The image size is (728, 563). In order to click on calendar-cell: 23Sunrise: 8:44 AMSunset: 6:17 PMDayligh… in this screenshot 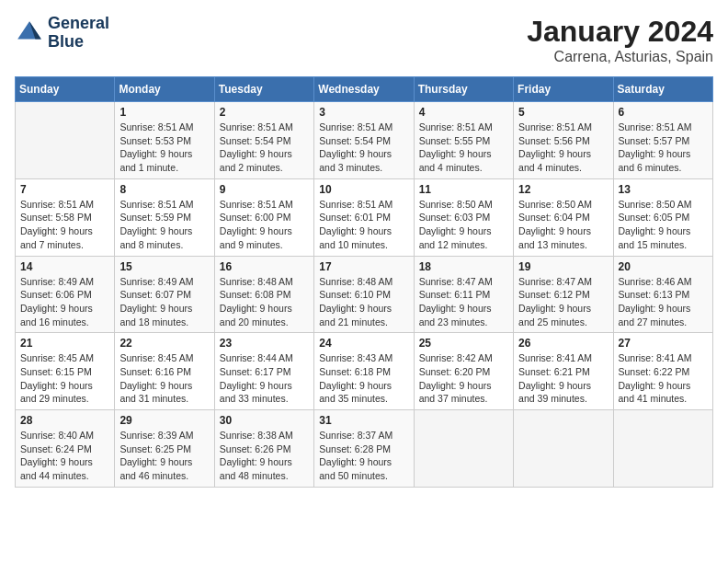, I will do `click(264, 372)`.